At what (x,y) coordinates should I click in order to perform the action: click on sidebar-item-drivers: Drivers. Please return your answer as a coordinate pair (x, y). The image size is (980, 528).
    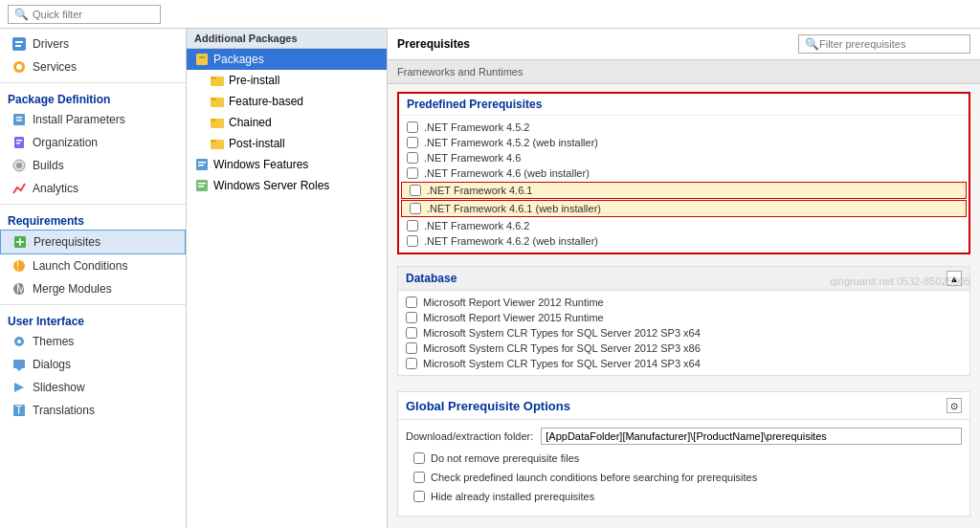
    Looking at the image, I should click on (93, 44).